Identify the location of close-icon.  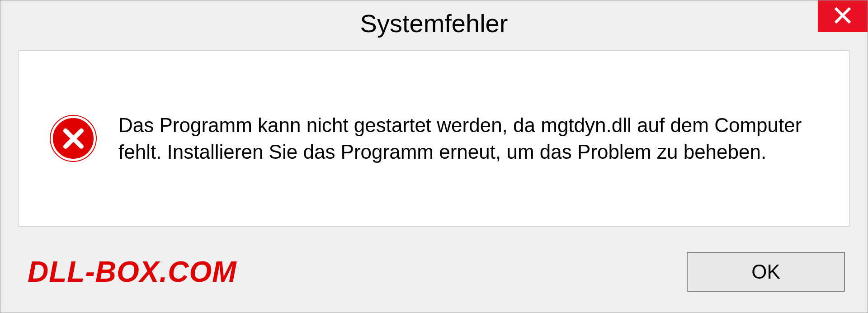
(843, 16).